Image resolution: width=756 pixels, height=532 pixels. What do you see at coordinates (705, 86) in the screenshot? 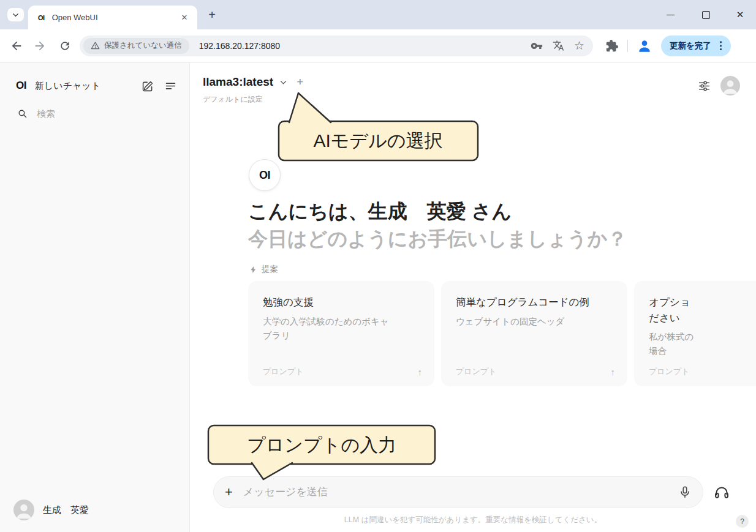
I see `sliders-icon` at bounding box center [705, 86].